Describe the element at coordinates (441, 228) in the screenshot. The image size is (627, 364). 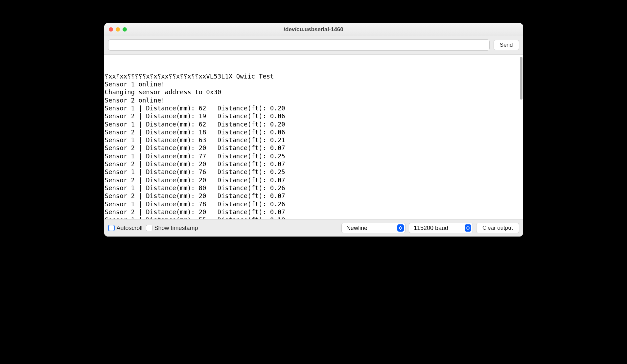
I see `baud-rate-select: 115200 baud` at that location.